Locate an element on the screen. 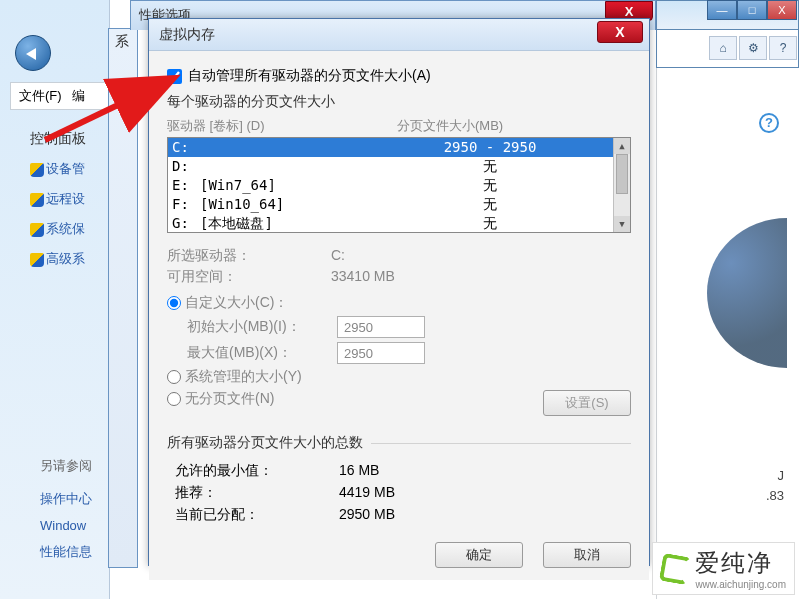  drive-row-e: E: [Win7_64] 无 is located at coordinates (399, 186).